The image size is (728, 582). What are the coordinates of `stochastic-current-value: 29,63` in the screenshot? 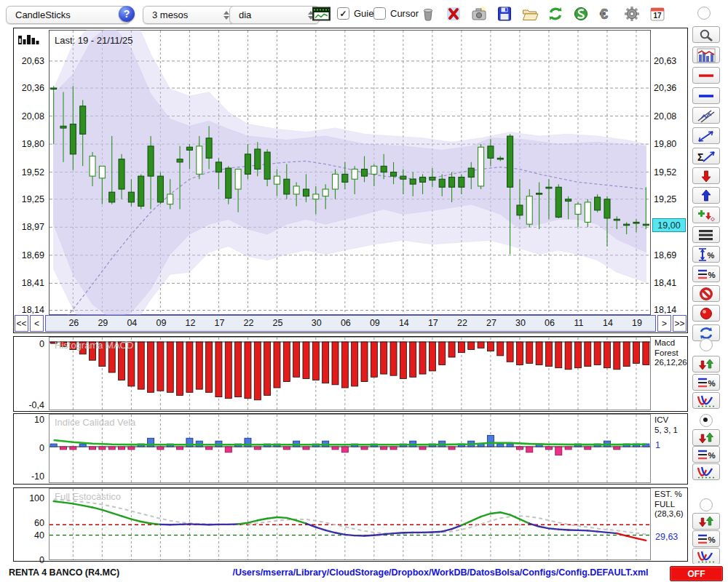 It's located at (667, 537).